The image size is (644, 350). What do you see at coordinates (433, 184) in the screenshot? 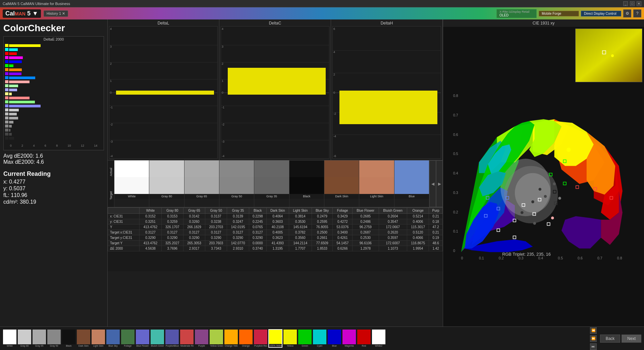
I see `swatches-scroll-left: ◀` at bounding box center [433, 184].